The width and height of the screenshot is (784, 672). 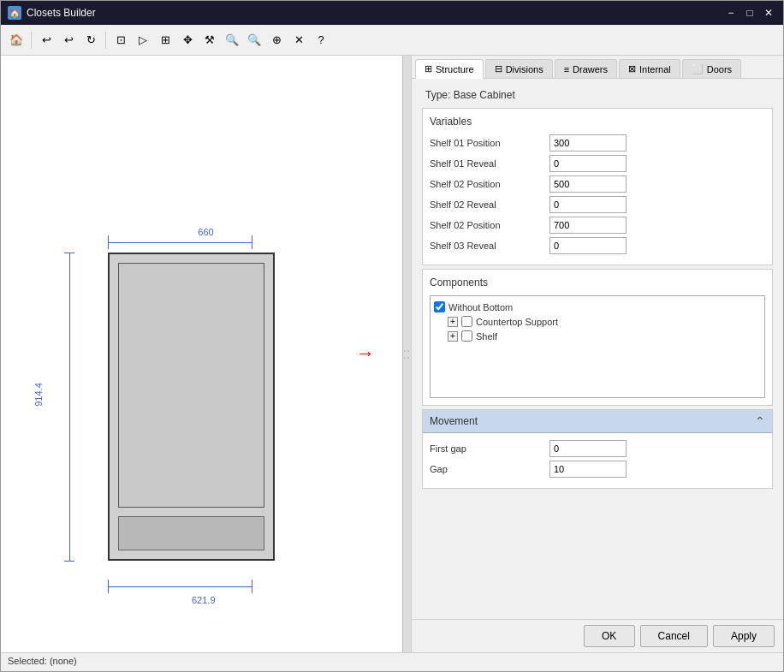 I want to click on cabinet-bottom-area, so click(x=192, y=533).